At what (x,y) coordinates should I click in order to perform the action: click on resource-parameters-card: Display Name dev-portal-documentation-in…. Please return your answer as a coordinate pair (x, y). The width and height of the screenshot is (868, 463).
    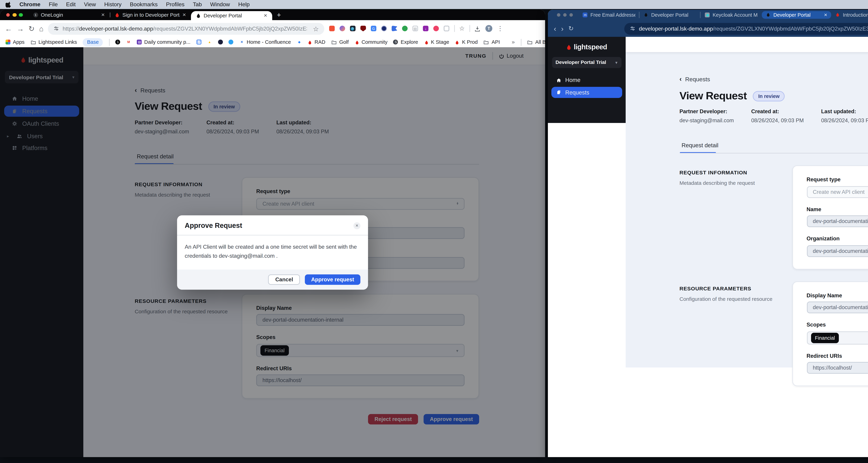
    Looking at the image, I should click on (830, 334).